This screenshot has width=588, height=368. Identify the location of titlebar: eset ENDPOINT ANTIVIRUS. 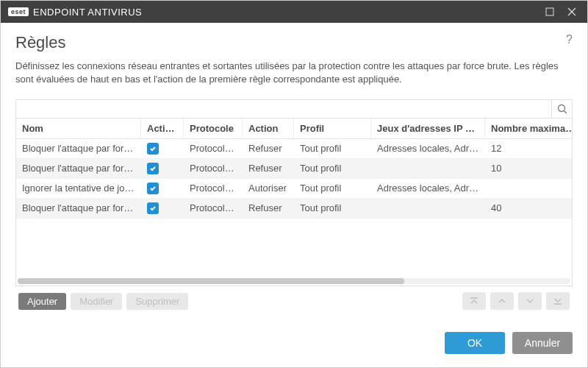
(294, 12).